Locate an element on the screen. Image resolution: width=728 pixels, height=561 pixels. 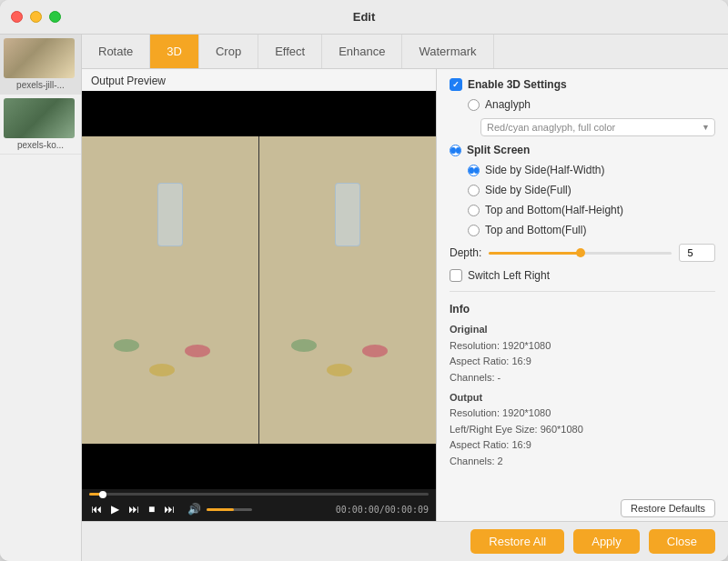
macaron-yellow-right is located at coordinates (339, 370).